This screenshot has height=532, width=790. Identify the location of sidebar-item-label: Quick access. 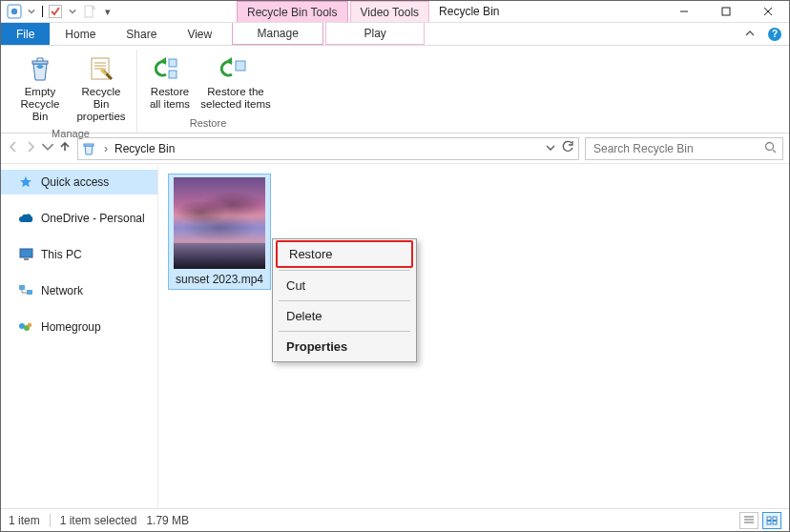
(74, 182).